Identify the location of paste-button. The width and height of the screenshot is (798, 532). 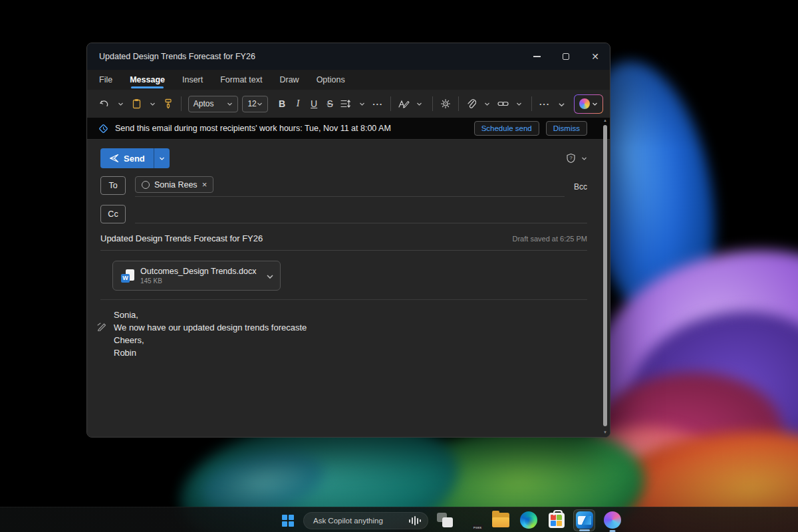
(136, 104).